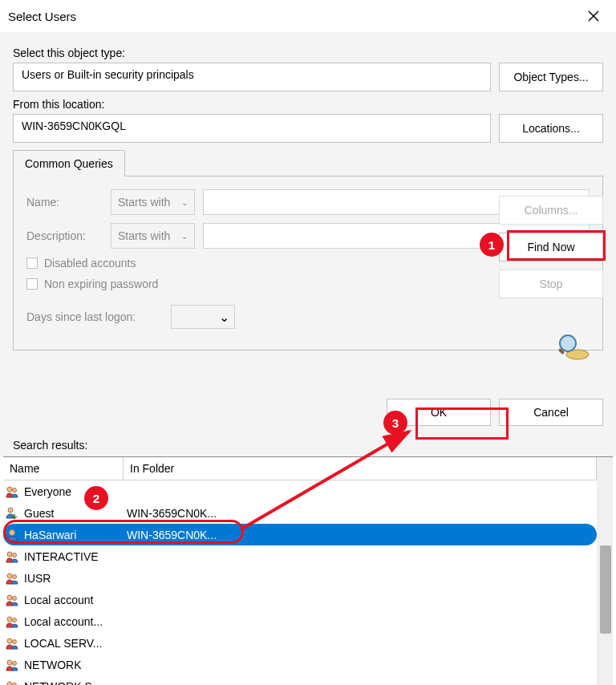 The height and width of the screenshot is (685, 616). What do you see at coordinates (551, 412) in the screenshot?
I see `cancel-button: Cancel` at bounding box center [551, 412].